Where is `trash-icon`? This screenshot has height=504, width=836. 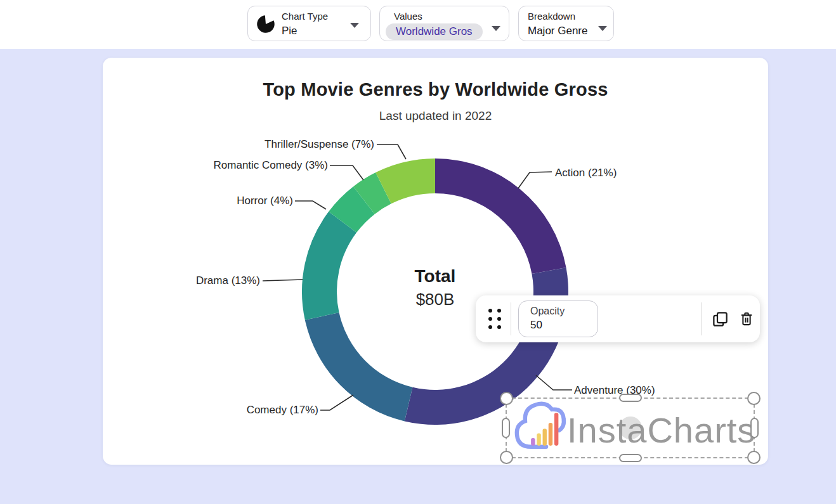 trash-icon is located at coordinates (747, 319).